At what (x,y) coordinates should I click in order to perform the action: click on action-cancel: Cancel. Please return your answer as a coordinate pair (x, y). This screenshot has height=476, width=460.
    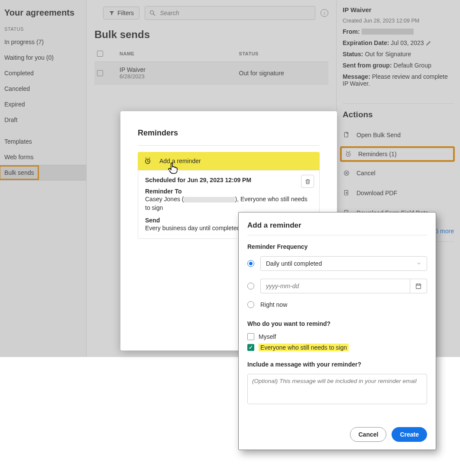
    Looking at the image, I should click on (398, 173).